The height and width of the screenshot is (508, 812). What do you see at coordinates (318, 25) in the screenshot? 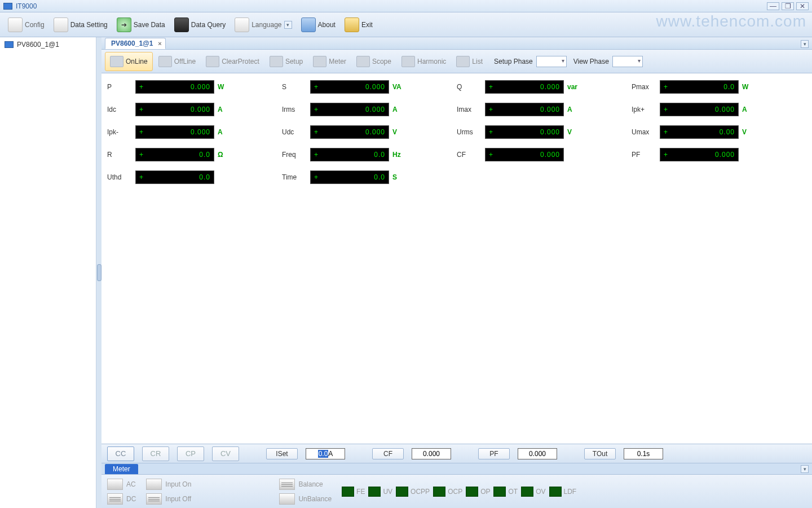
I see `about-button: About` at bounding box center [318, 25].